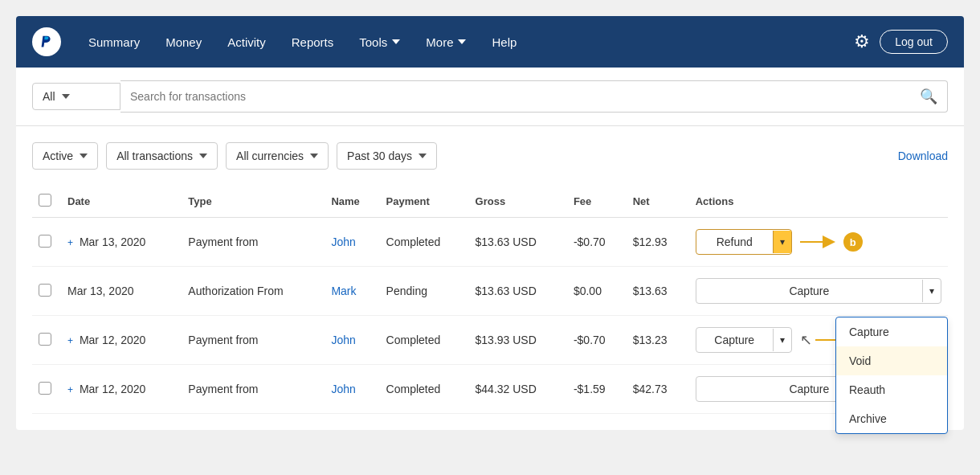 This screenshot has width=980, height=475. What do you see at coordinates (84, 156) in the screenshot?
I see `status-chevron-icon` at bounding box center [84, 156].